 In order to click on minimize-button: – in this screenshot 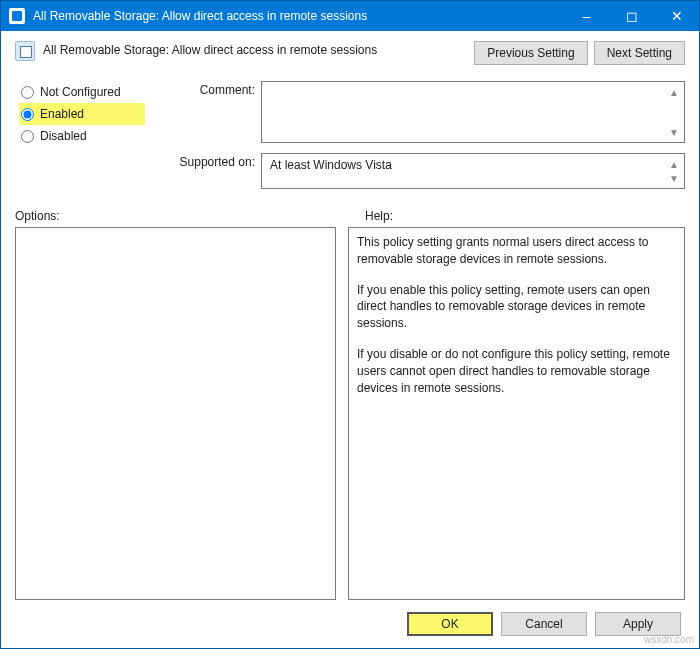, I will do `click(586, 16)`.